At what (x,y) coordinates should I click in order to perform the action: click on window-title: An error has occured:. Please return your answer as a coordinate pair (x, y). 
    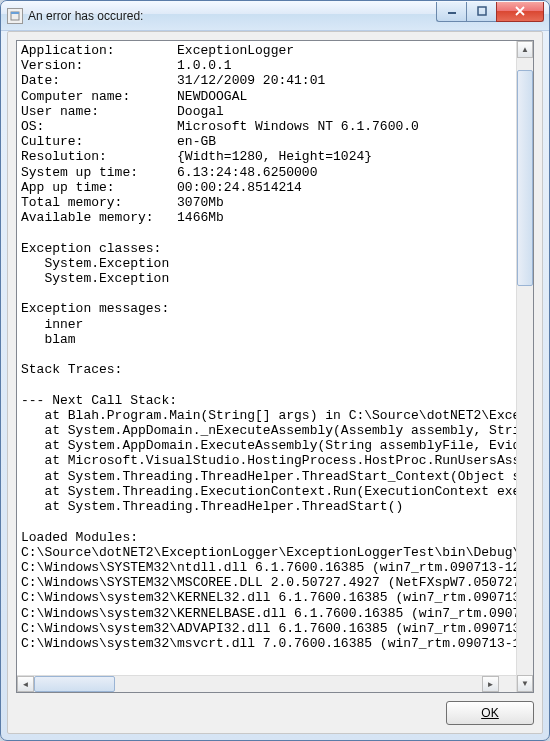
    Looking at the image, I should click on (232, 16).